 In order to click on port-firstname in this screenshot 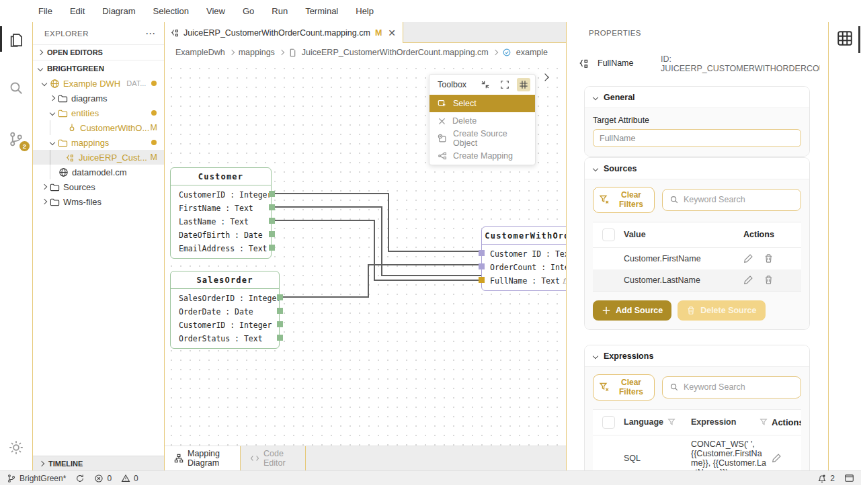, I will do `click(272, 207)`.